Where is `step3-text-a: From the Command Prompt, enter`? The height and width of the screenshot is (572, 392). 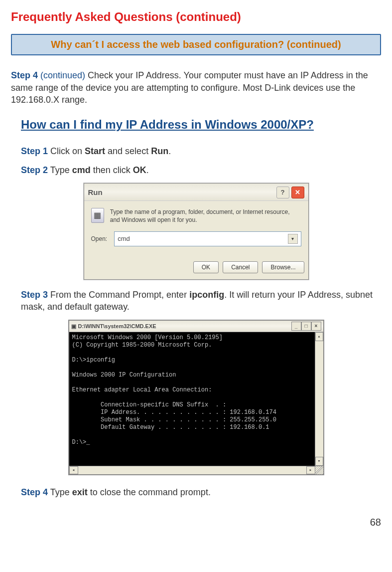 step3-text-a: From the Command Prompt, enter is located at coordinates (119, 295).